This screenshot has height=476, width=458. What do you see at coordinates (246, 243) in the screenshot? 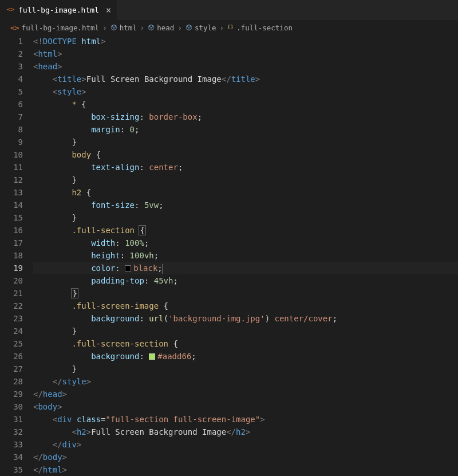
I see `code-line: width: 100%;` at bounding box center [246, 243].